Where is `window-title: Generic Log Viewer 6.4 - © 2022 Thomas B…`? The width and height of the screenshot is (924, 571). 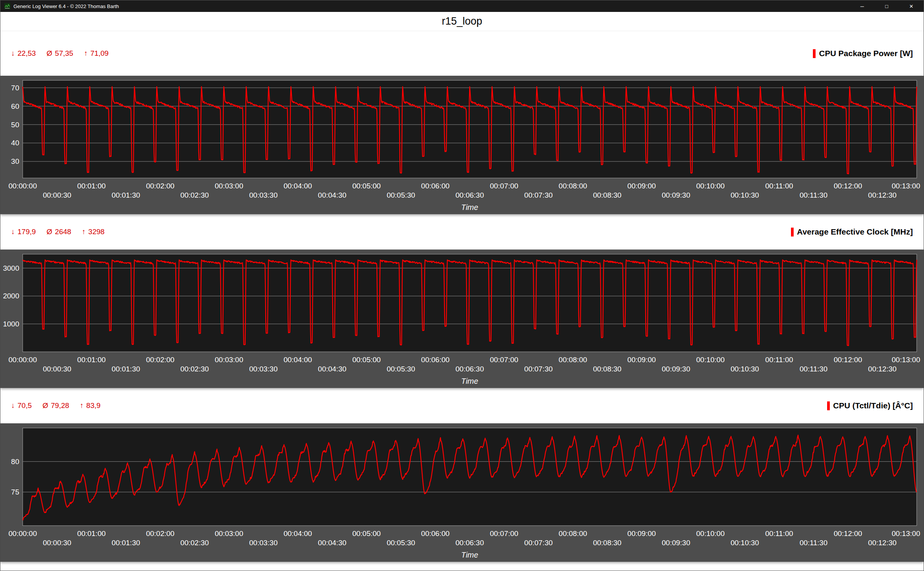 window-title: Generic Log Viewer 6.4 - © 2022 Thomas B… is located at coordinates (66, 6).